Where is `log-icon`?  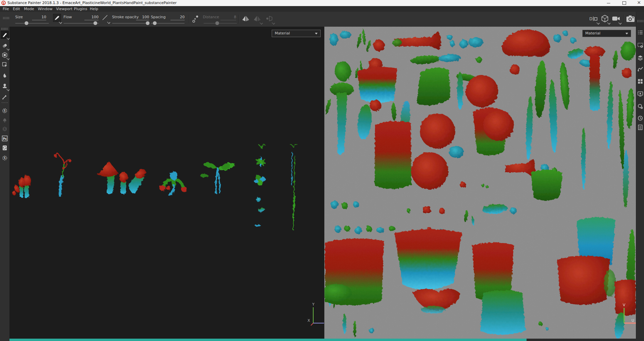 log-icon is located at coordinates (640, 127).